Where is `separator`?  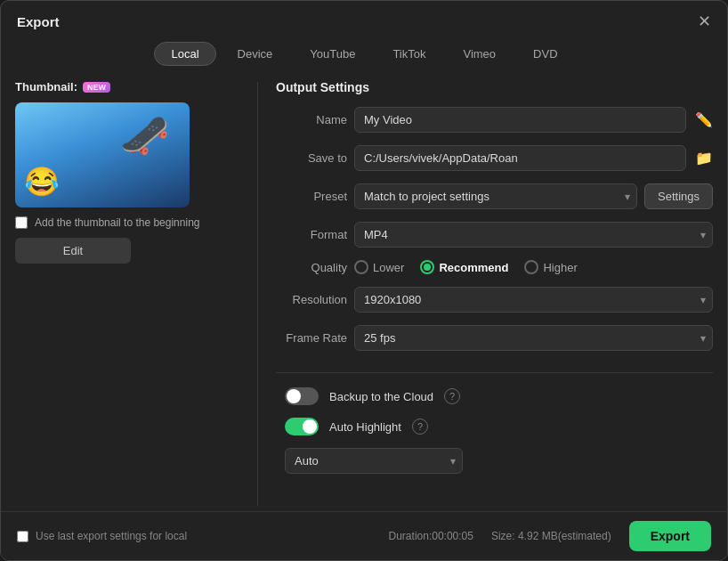
separator is located at coordinates (495, 372).